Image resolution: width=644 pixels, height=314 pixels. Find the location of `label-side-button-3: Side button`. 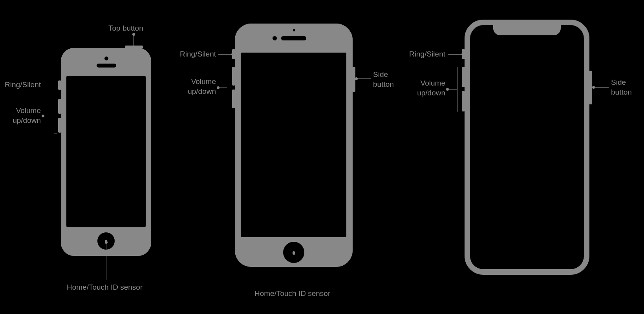

label-side-button-3: Side button is located at coordinates (621, 87).